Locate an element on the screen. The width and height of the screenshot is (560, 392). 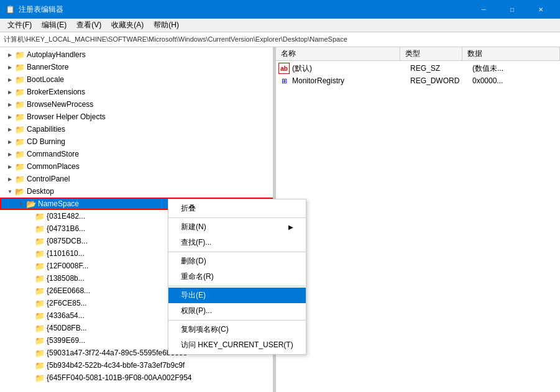
tree-item: 📁{5b934b42-522b-4c34-bbfe-37a3ef7b9c9f is located at coordinates (137, 365).